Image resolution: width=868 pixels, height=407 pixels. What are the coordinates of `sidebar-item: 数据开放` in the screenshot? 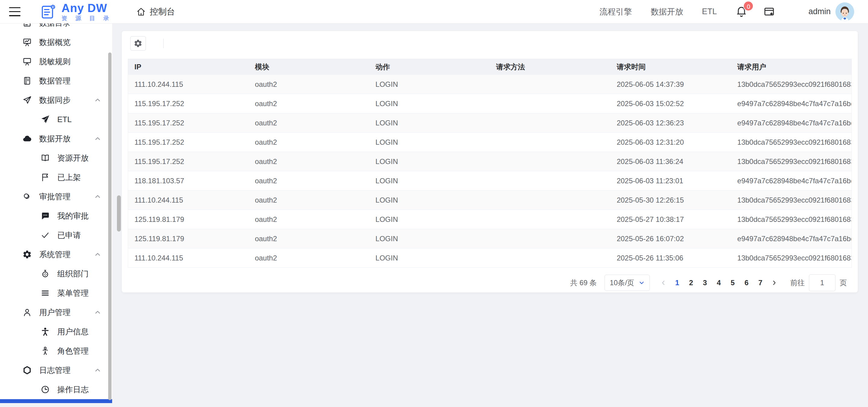 It's located at (56, 139).